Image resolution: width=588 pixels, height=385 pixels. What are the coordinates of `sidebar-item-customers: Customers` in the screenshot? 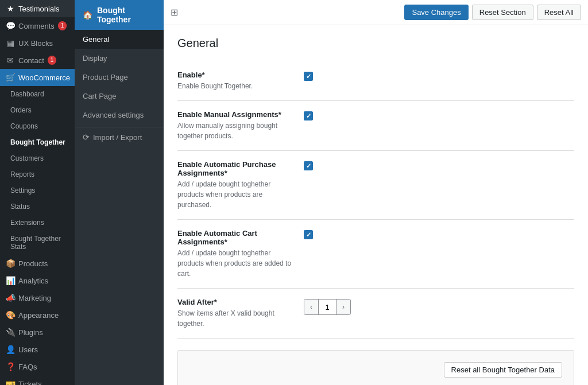 It's located at (37, 158).